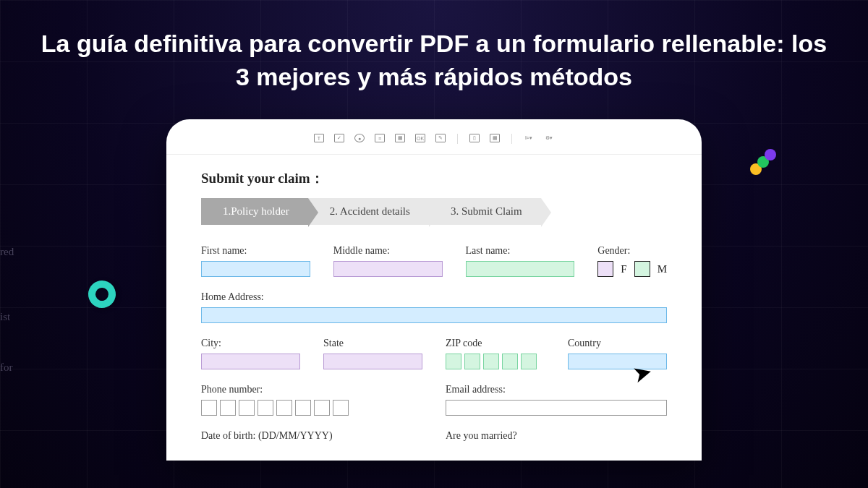 This screenshot has width=868, height=488. Describe the element at coordinates (556, 436) in the screenshot. I see `married-label: Are you married?` at that location.